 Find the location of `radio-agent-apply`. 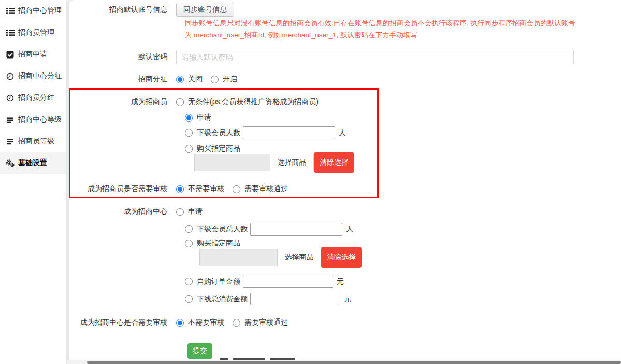

radio-agent-apply is located at coordinates (189, 118).